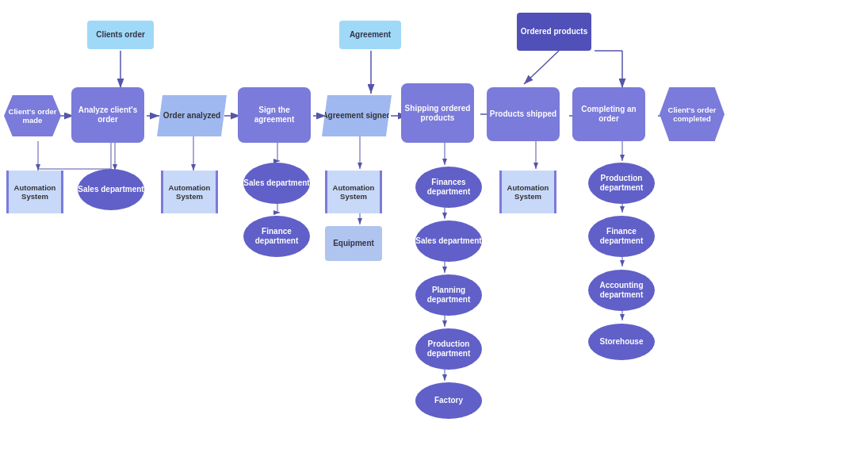 This screenshot has width=868, height=468. Describe the element at coordinates (370, 35) in the screenshot. I see `agreement-banner: Agreement` at that location.